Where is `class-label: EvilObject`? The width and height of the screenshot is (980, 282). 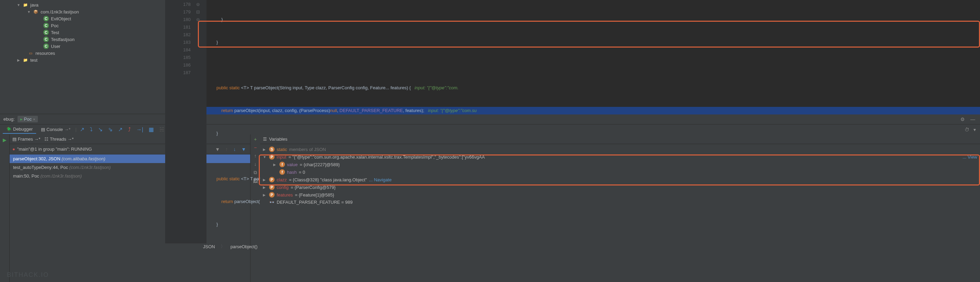
class-label: EvilObject is located at coordinates (61, 19).